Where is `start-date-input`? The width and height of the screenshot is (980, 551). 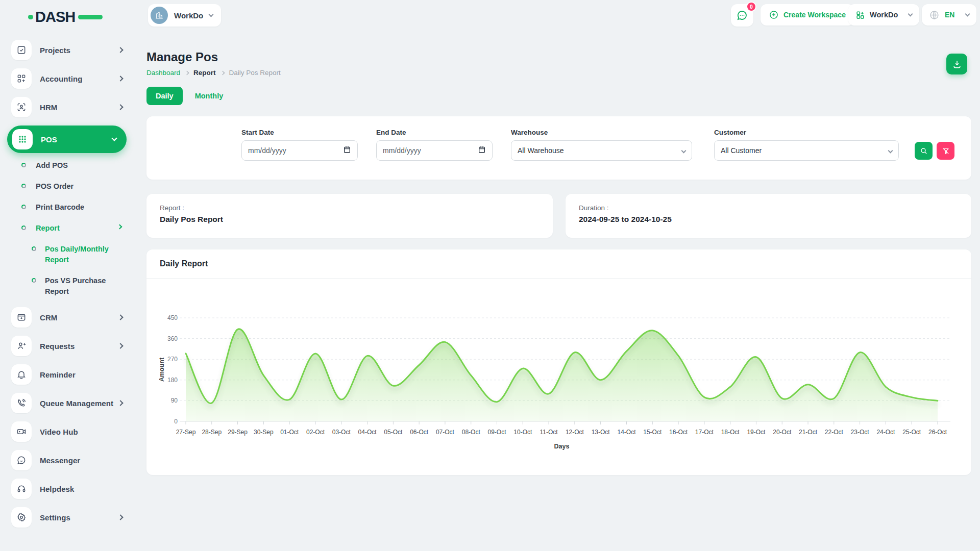
start-date-input is located at coordinates (300, 151).